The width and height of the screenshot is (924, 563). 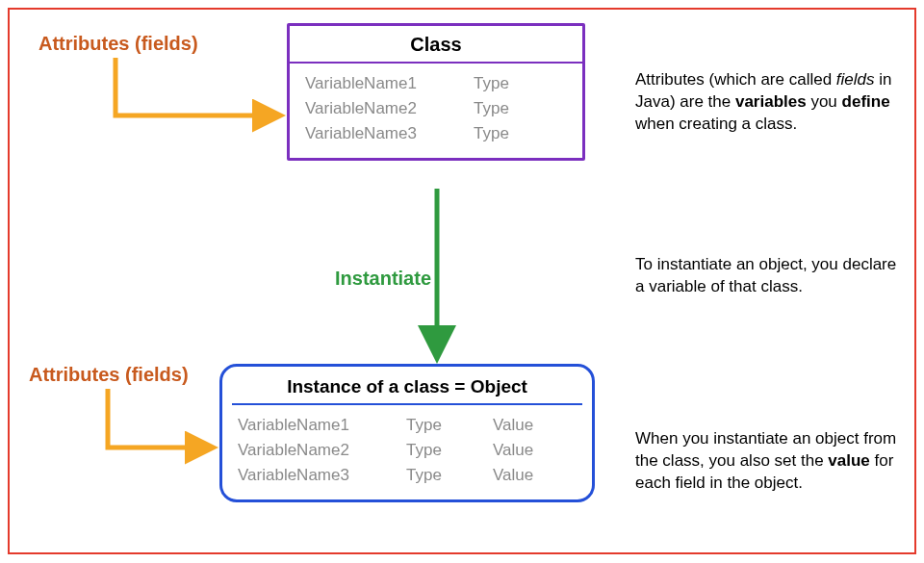 What do you see at coordinates (866, 102) in the screenshot?
I see `text-bold: define` at bounding box center [866, 102].